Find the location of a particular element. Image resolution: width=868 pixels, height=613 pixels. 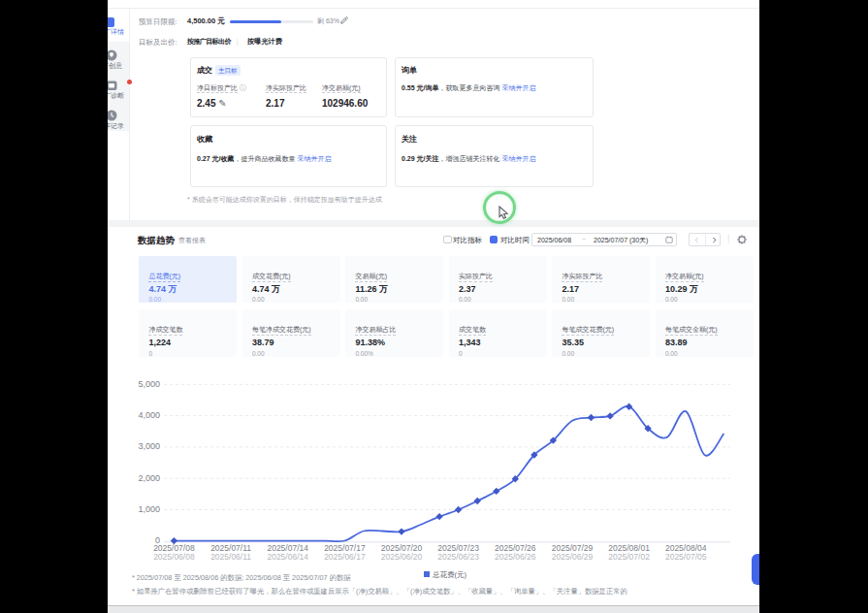

svg-text: 2025/06/29 is located at coordinates (572, 557).